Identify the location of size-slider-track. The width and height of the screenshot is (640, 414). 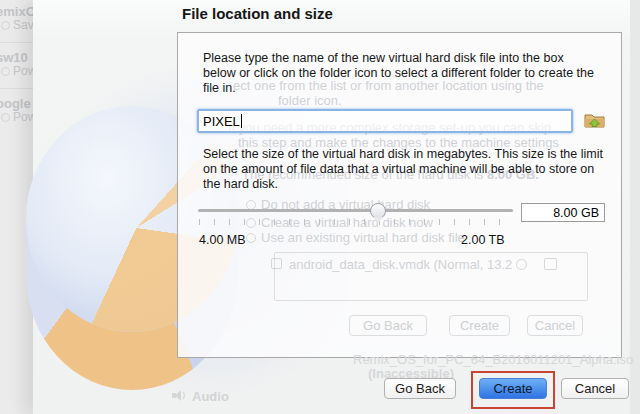
(356, 210).